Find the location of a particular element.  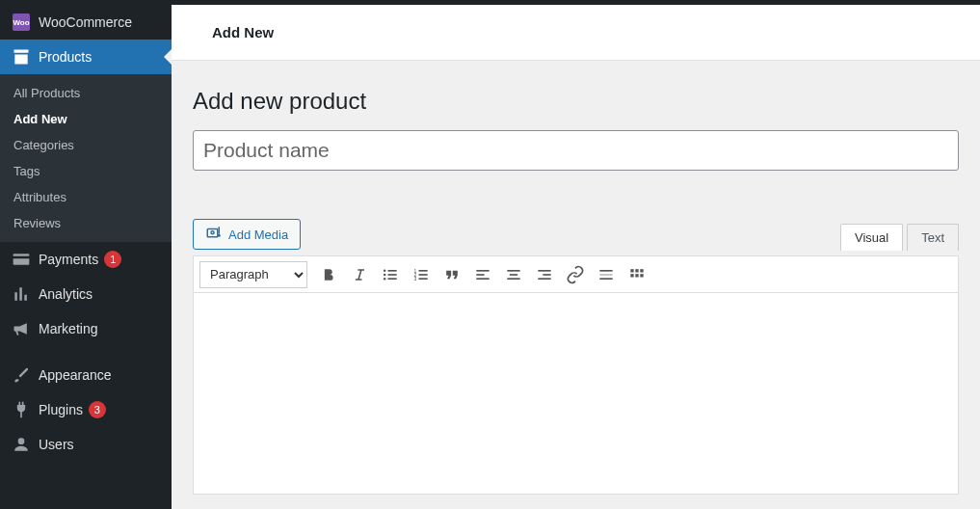

sidebar-item-users: Users is located at coordinates (86, 444).